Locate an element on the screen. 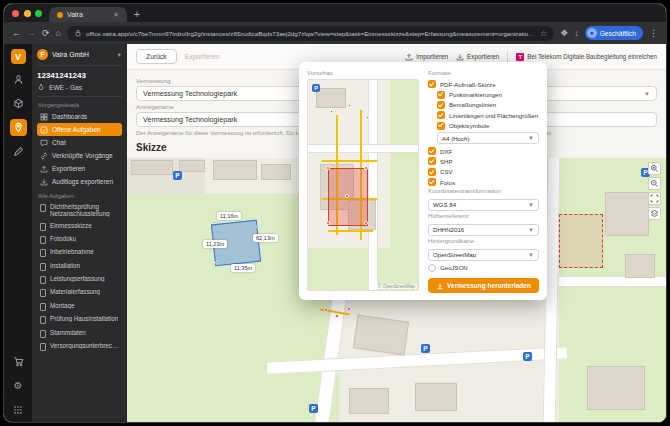 The width and height of the screenshot is (670, 426). sidebar-item-dashboards: Dashboards is located at coordinates (80, 116).